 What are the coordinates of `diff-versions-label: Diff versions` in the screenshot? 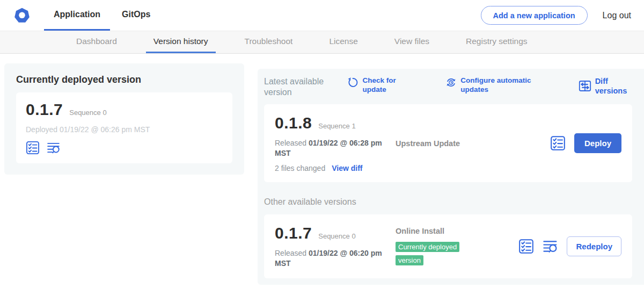 It's located at (614, 86).